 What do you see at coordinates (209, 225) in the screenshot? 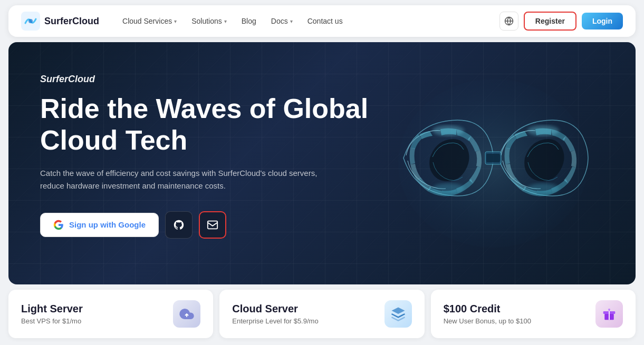
I see `hero-actions: Sign up with Google` at bounding box center [209, 225].